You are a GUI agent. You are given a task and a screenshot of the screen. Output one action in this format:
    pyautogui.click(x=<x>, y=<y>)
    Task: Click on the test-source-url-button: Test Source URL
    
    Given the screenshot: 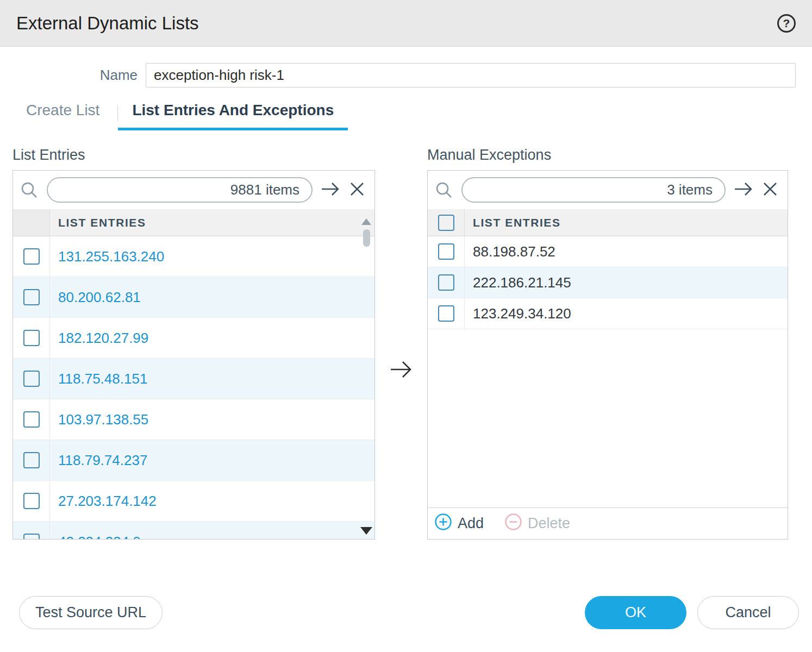 What is the action you would take?
    pyautogui.click(x=91, y=613)
    